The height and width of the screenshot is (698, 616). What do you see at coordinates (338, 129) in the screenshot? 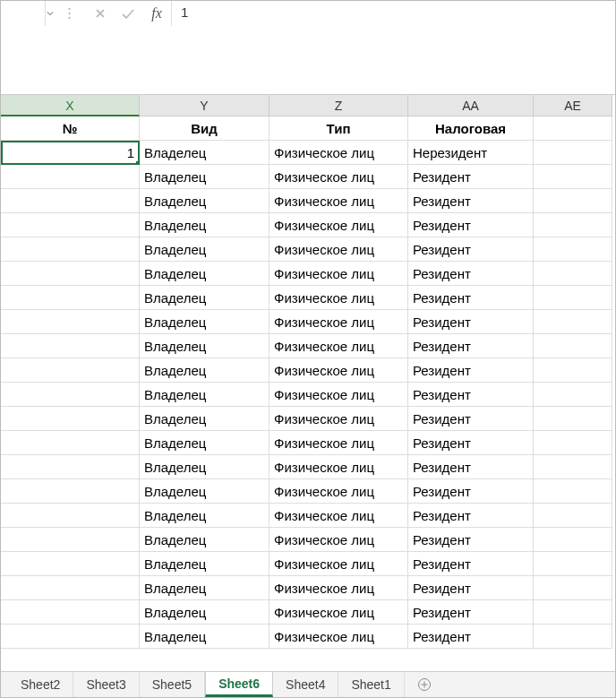
I see `header-cell: Тип` at bounding box center [338, 129].